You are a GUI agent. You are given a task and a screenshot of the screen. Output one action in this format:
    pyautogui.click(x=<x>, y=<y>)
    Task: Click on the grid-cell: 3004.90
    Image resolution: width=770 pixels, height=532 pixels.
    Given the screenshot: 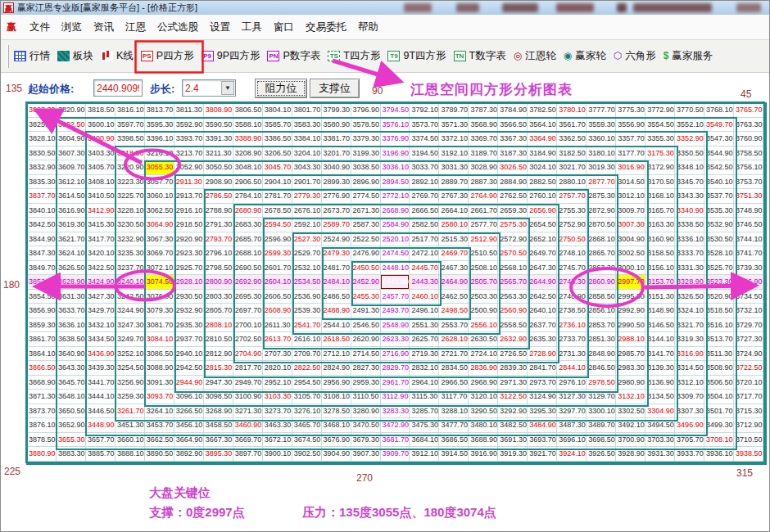 What is the action you would take?
    pyautogui.click(x=631, y=240)
    